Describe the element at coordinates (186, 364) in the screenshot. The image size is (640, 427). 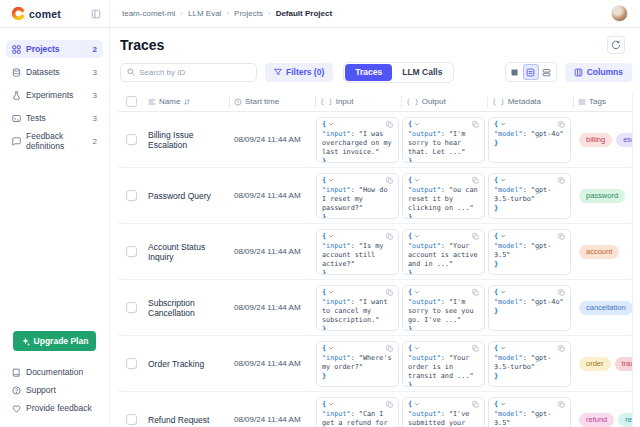
I see `trace-name: Order Tracking` at that location.